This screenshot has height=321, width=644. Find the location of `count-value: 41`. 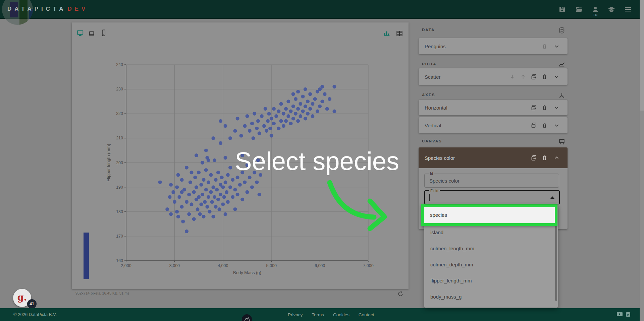

count-value: 41 is located at coordinates (32, 304).